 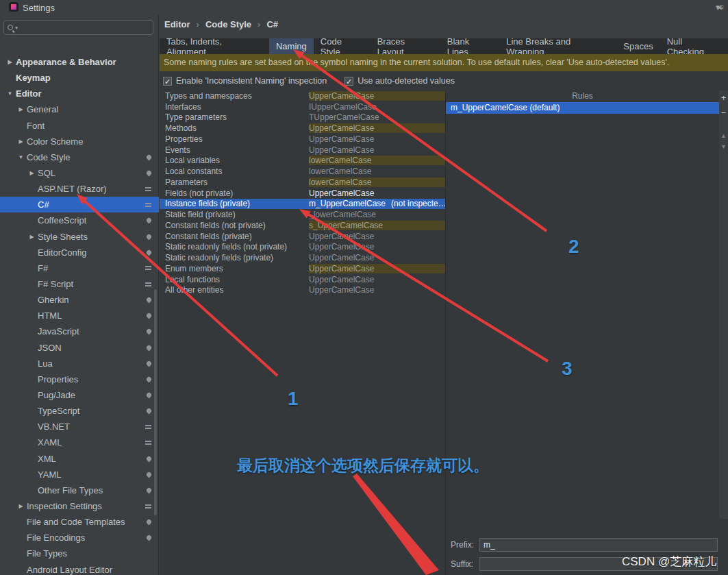 What do you see at coordinates (303, 204) in the screenshot?
I see `table-row: Instance fields (private) m_UpperCamelCa…` at bounding box center [303, 204].